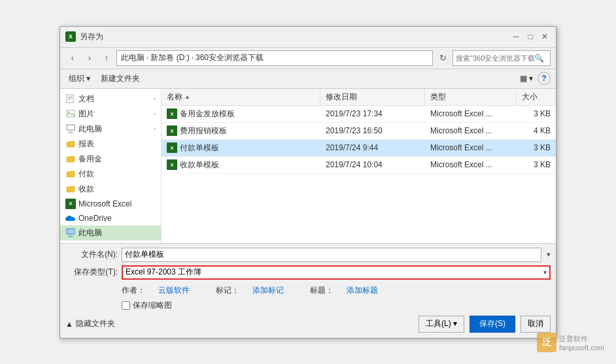 This screenshot has width=616, height=364. I want to click on hide-folders-area: ▲ 隐藏文件夹, so click(90, 324).